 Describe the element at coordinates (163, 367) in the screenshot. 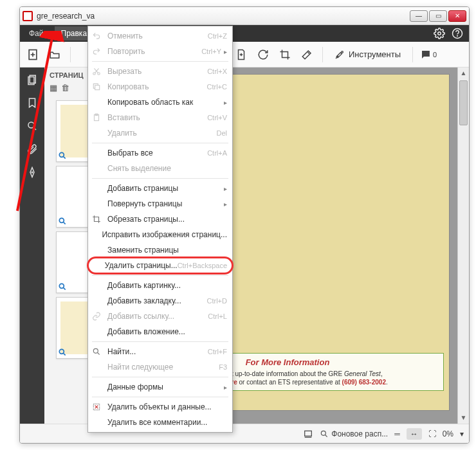

I see `menu-item-label: Найти следующее` at that location.